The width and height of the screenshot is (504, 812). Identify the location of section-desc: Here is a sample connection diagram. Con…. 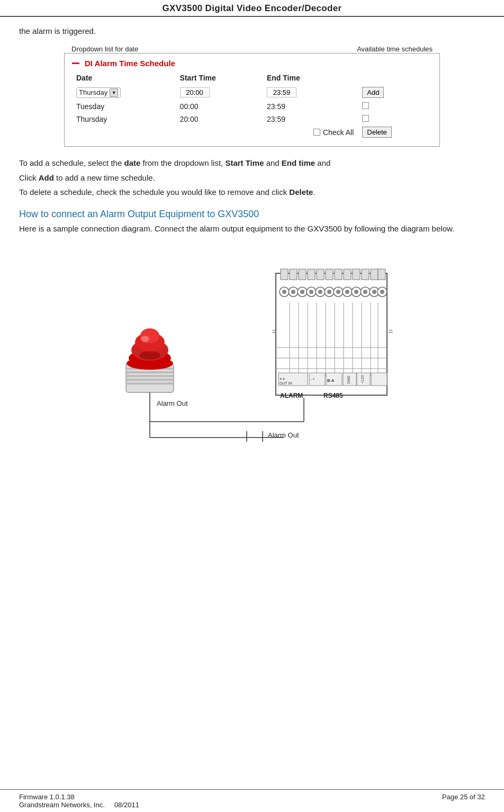
(252, 229).